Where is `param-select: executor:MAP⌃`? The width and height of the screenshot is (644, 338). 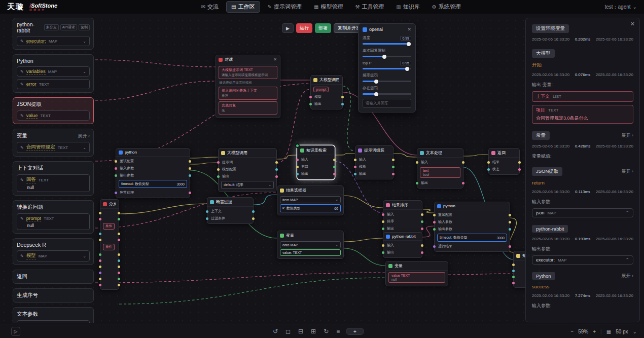 param-select: executor:MAP⌃ is located at coordinates (583, 260).